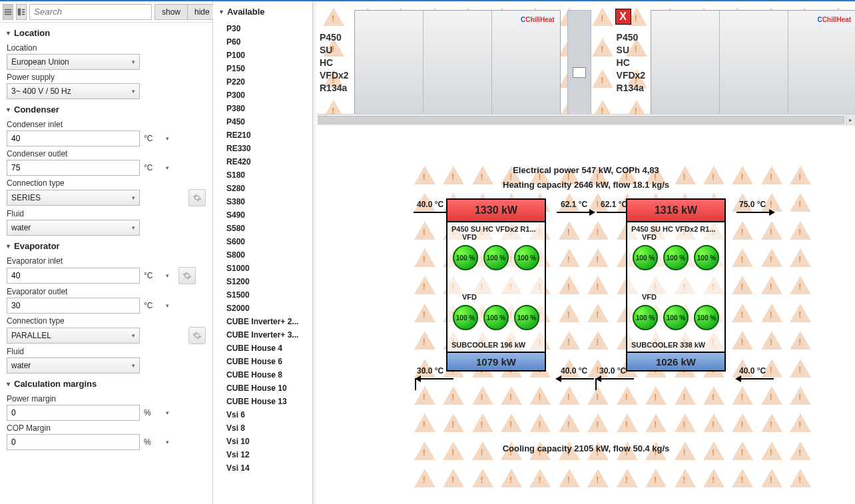 This screenshot has width=855, height=504. Describe the element at coordinates (73, 276) in the screenshot. I see `evaporator-inlet-input` at that location.